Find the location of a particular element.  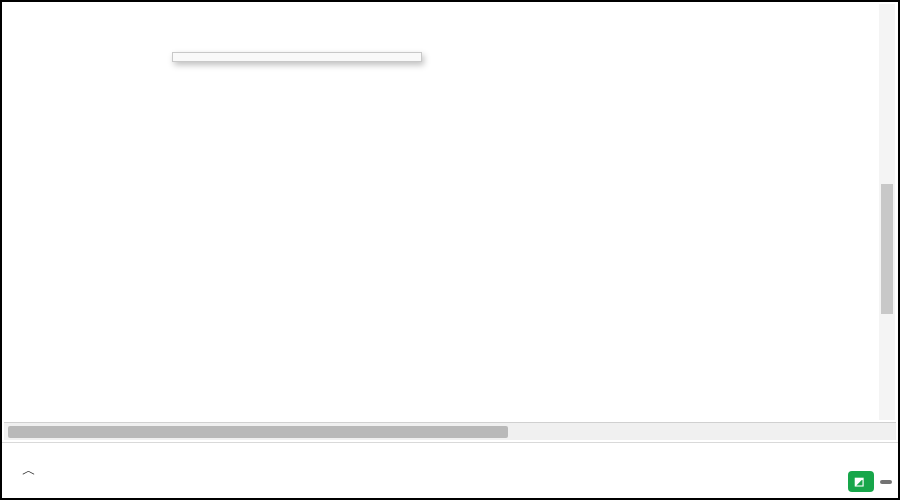

watermark: ◩ is located at coordinates (870, 482).